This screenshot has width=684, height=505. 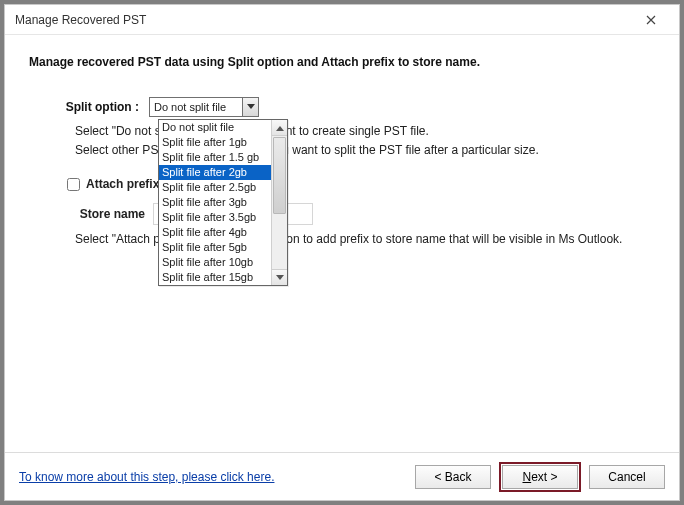 What do you see at coordinates (526, 477) in the screenshot?
I see `next-mnemonic: N` at bounding box center [526, 477].